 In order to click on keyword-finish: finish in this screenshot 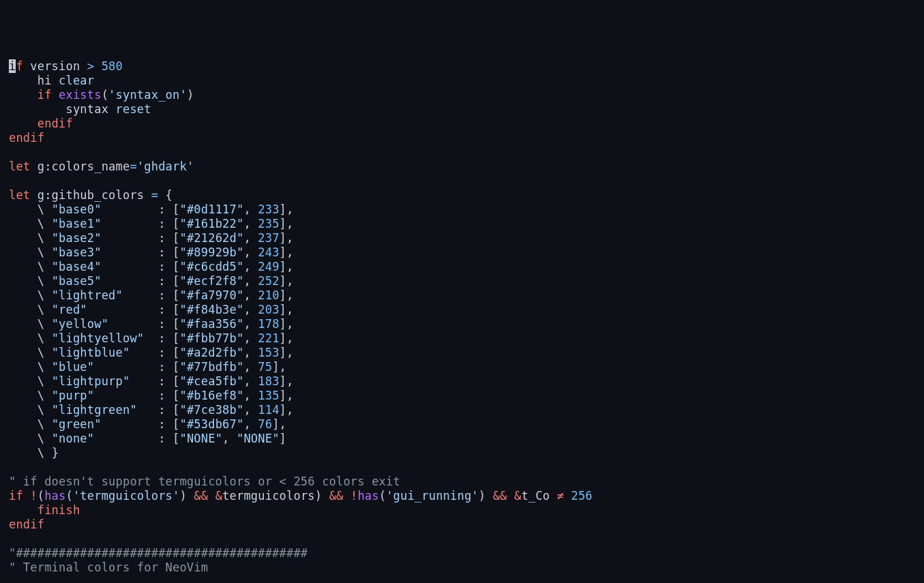, I will do `click(59, 510)`.